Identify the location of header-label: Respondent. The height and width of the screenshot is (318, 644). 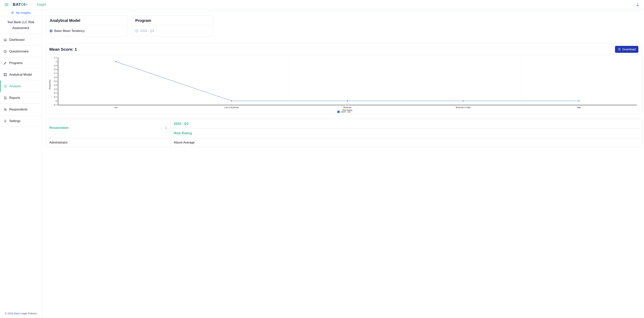
(59, 128).